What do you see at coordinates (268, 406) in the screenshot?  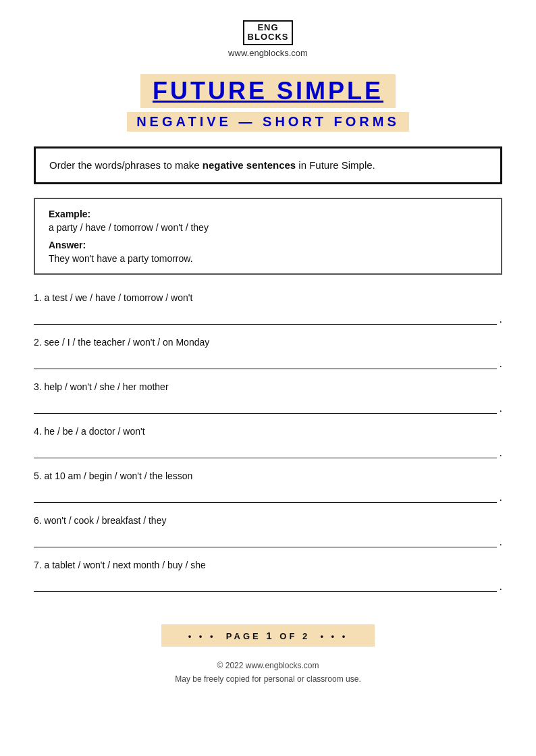 I see `answer-line-wrap-3: .` at bounding box center [268, 406].